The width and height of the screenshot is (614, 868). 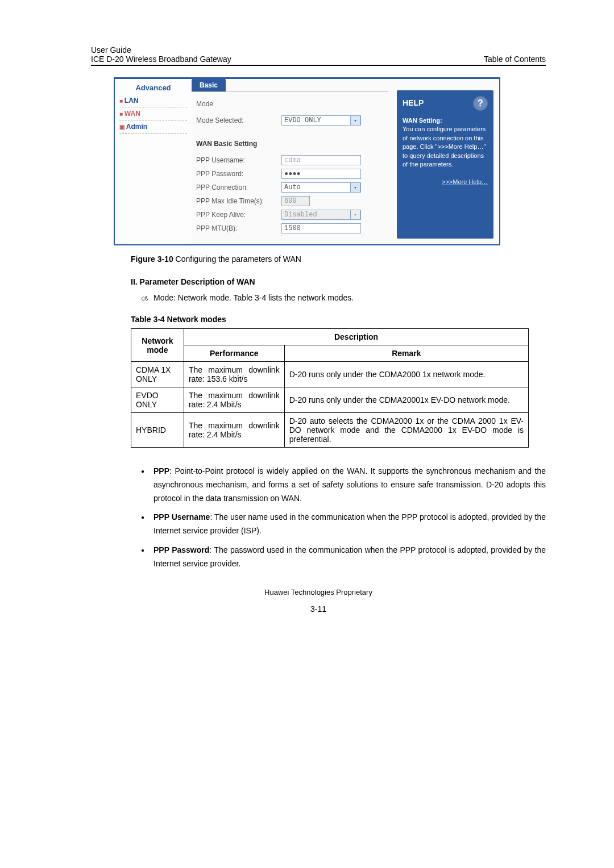 I want to click on th-performance: Performance, so click(x=234, y=353).